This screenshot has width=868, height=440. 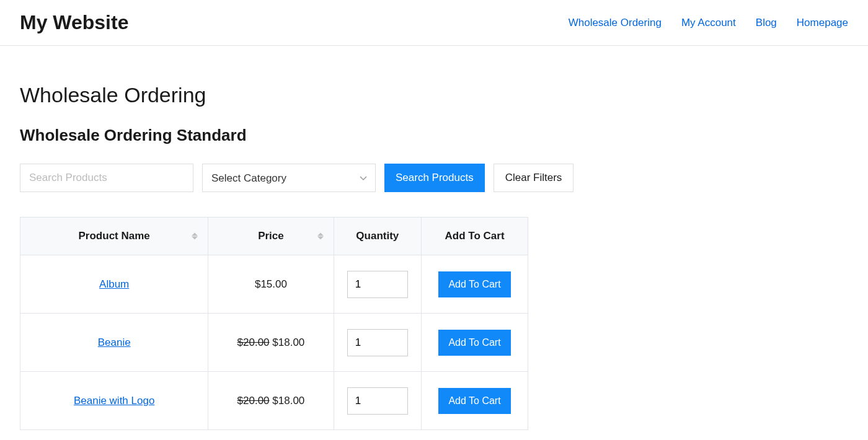 I want to click on section-title: Wholesale Ordering Standard, so click(x=434, y=135).